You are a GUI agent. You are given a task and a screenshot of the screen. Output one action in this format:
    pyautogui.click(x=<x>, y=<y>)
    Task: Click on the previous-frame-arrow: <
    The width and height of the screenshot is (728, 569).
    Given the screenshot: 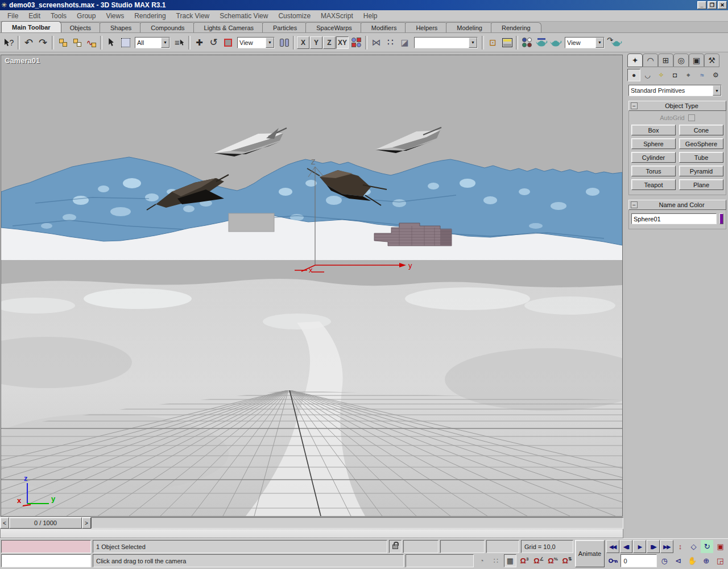 What is the action you would take?
    pyautogui.click(x=5, y=523)
    